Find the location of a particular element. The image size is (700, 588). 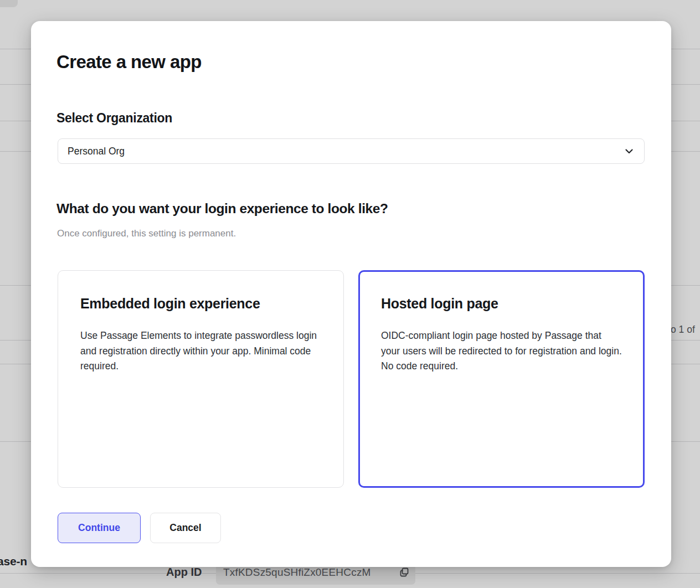

cancel-button: Cancel is located at coordinates (186, 528).